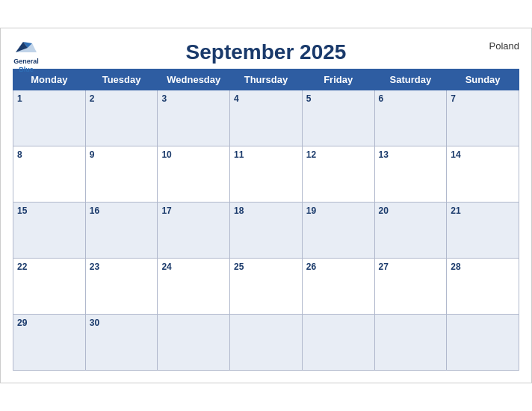 The width and height of the screenshot is (532, 411). I want to click on header-friday: Friday, so click(338, 80).